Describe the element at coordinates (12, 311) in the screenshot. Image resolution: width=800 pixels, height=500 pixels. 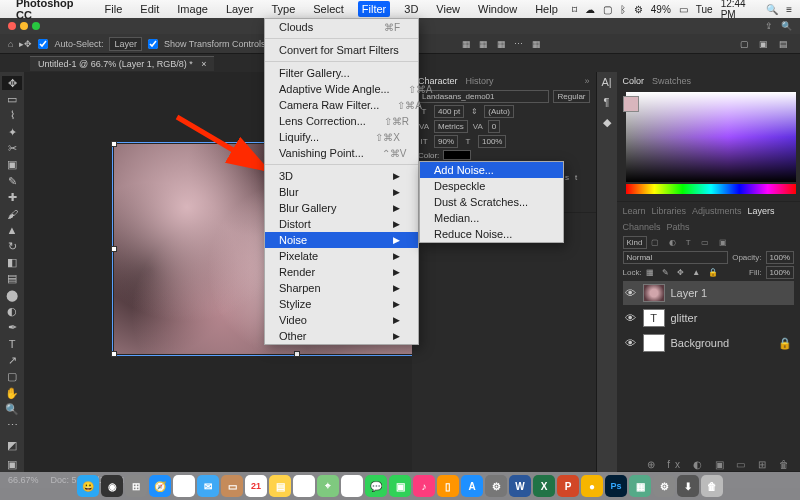
I see `dodge-tool: ◐` at that location.